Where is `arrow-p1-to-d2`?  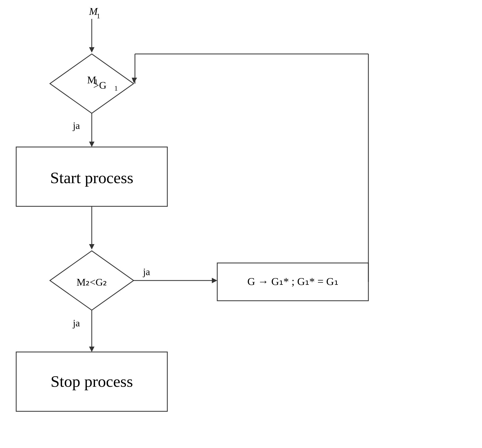
arrow-p1-to-d2 is located at coordinates (92, 247).